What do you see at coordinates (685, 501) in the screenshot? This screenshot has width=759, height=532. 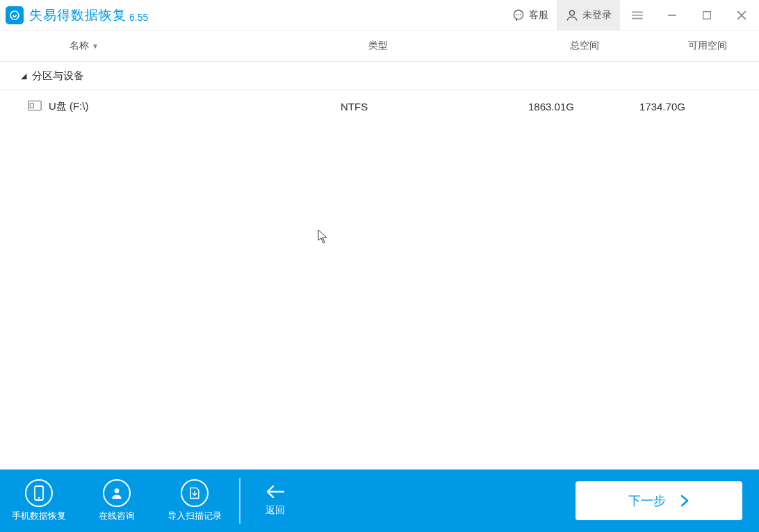 I see `chevron-right-icon` at bounding box center [685, 501].